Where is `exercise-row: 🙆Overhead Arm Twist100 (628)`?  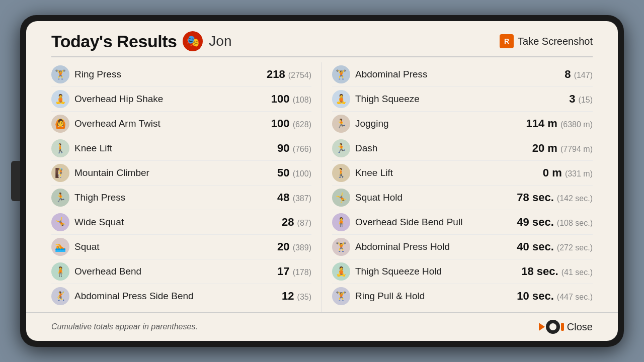
exercise-row: 🙆Overhead Arm Twist100 (628) is located at coordinates (181, 124).